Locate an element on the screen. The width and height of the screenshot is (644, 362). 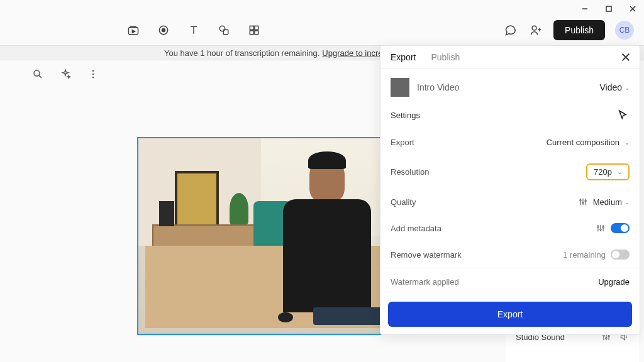
watermark-remaining: 1 remaining is located at coordinates (584, 255).